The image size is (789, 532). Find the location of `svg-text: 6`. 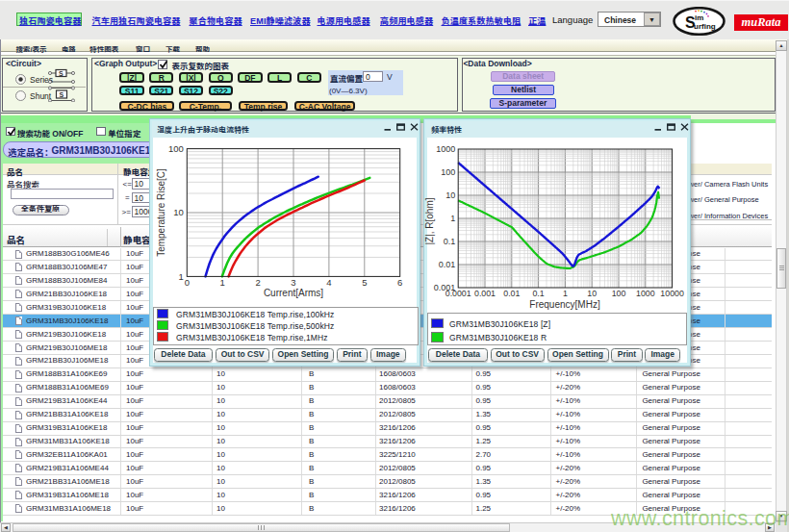

svg-text: 6 is located at coordinates (400, 283).